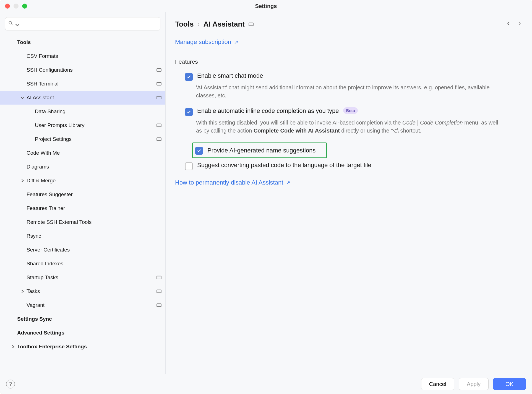  What do you see at coordinates (284, 165) in the screenshot?
I see `feature-label: Suggest converting pasted code to the la…` at bounding box center [284, 165].